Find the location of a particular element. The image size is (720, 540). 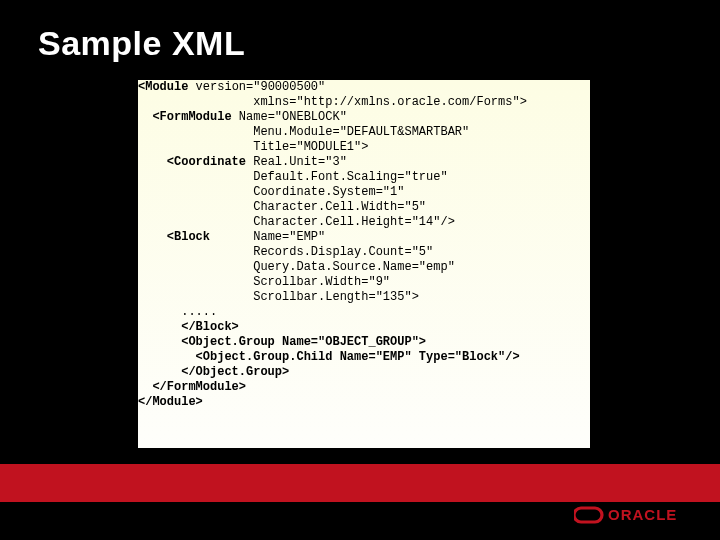

attr-realunit: Real.Unit="3" is located at coordinates (296, 162).